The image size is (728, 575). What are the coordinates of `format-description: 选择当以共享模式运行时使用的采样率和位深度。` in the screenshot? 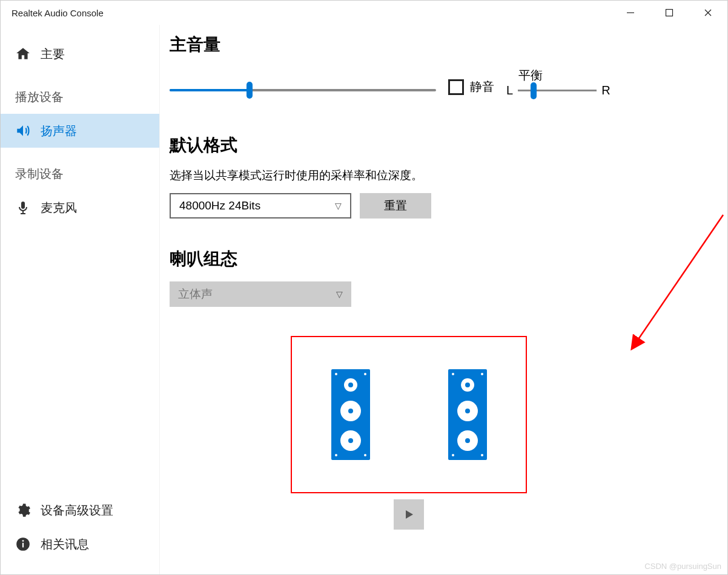 It's located at (440, 176).